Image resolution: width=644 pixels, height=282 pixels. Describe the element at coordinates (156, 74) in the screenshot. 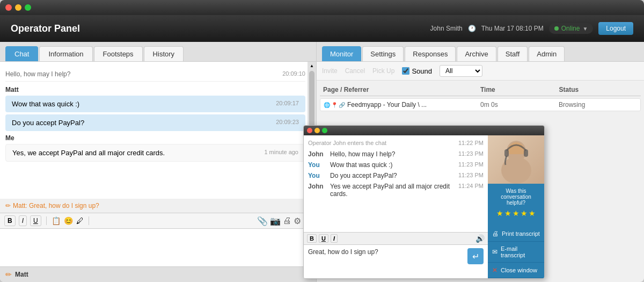

I see `system-message: Hello, how may I help? 20:09:10` at that location.